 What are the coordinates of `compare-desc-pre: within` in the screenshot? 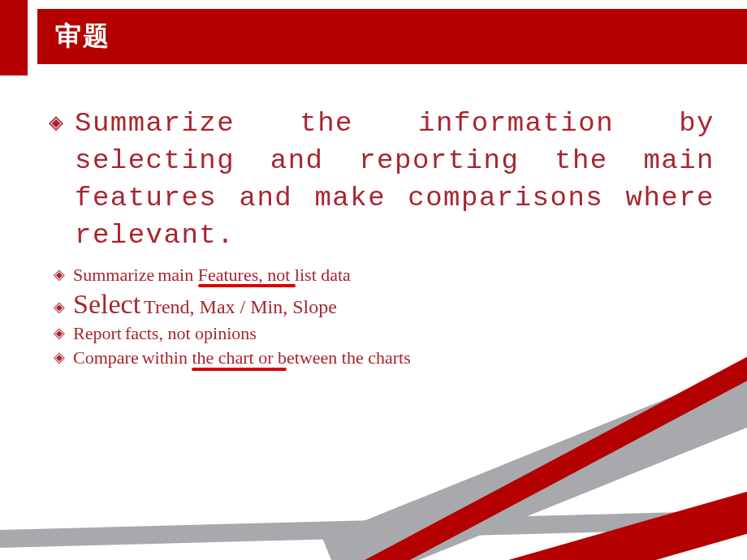 It's located at (167, 357).